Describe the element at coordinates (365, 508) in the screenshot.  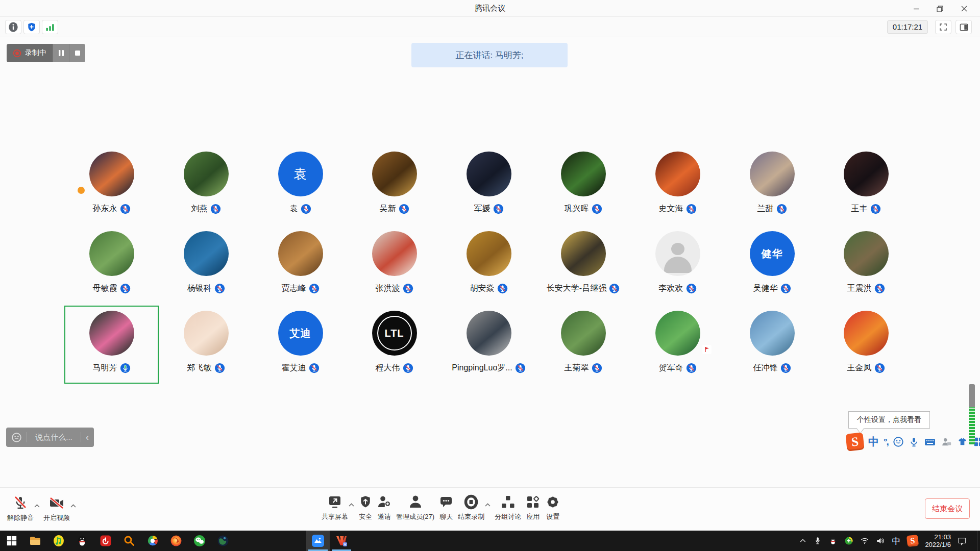
I see `toolbar-button-security: 安全` at that location.